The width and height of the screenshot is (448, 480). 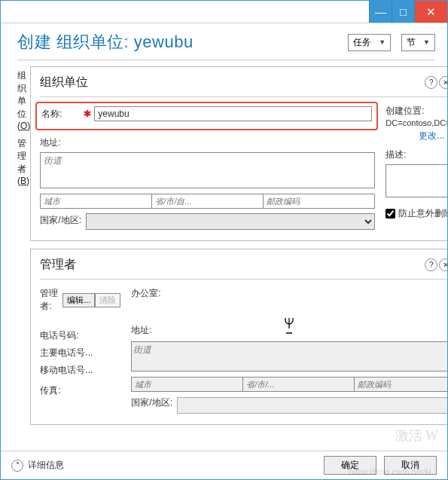 I want to click on maximize-button: □, so click(x=403, y=12).